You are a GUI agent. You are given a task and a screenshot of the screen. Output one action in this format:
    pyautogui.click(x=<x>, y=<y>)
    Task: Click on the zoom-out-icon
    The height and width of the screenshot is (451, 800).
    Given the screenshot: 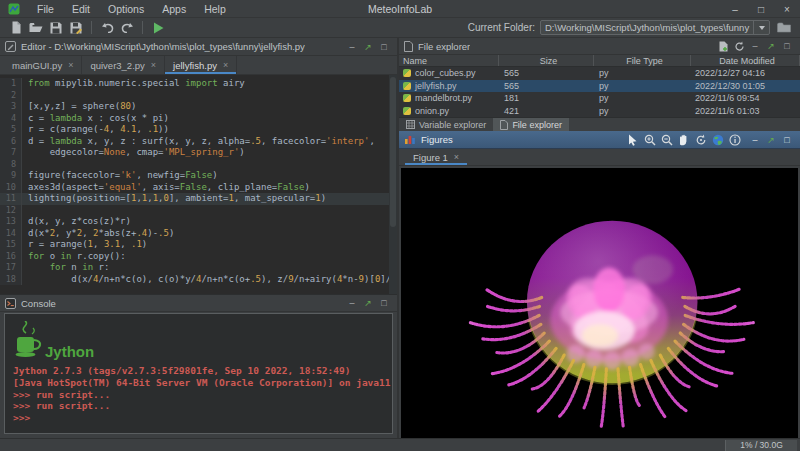 What is the action you would take?
    pyautogui.click(x=666, y=140)
    